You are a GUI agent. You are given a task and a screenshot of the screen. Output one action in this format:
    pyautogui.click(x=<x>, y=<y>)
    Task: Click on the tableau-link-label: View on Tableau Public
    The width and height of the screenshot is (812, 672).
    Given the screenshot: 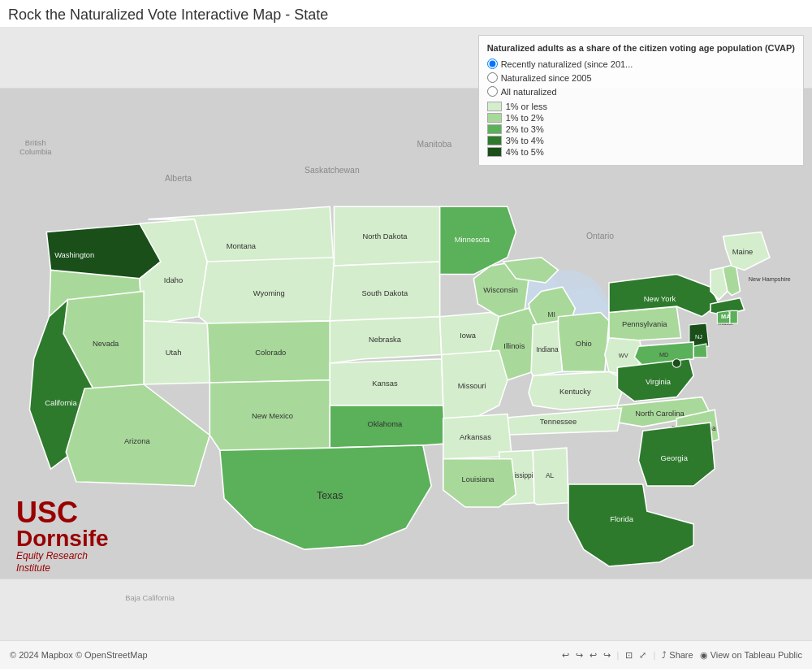 What is the action you would take?
    pyautogui.click(x=757, y=655)
    